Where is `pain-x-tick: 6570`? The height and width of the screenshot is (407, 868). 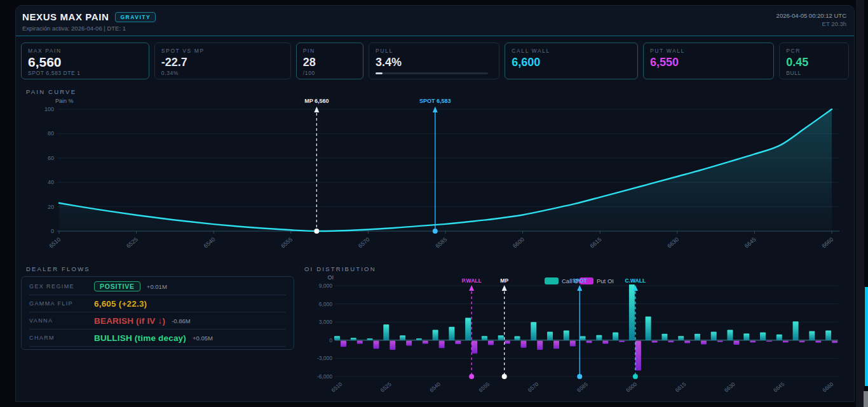
pain-x-tick: 6570 is located at coordinates (364, 243).